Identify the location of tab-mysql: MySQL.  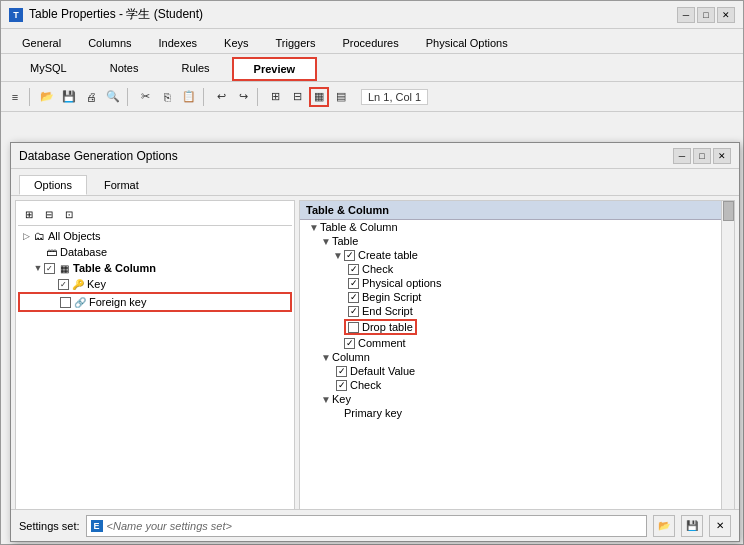
(48, 69).